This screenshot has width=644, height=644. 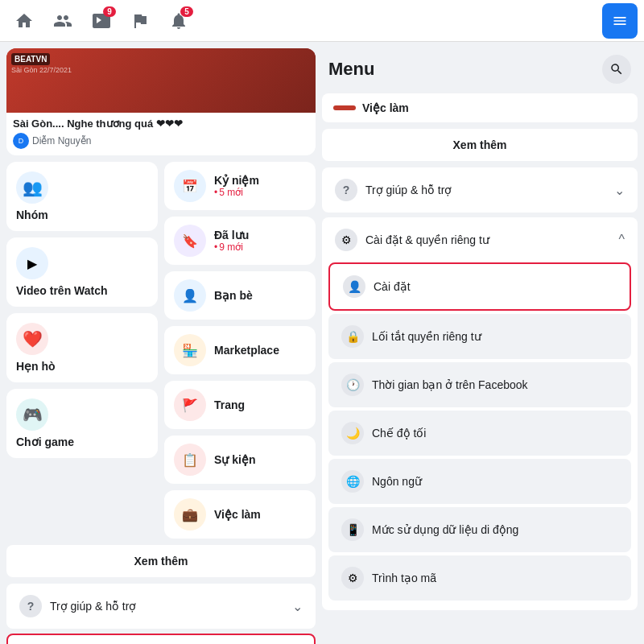 What do you see at coordinates (617, 69) in the screenshot?
I see `search-button` at bounding box center [617, 69].